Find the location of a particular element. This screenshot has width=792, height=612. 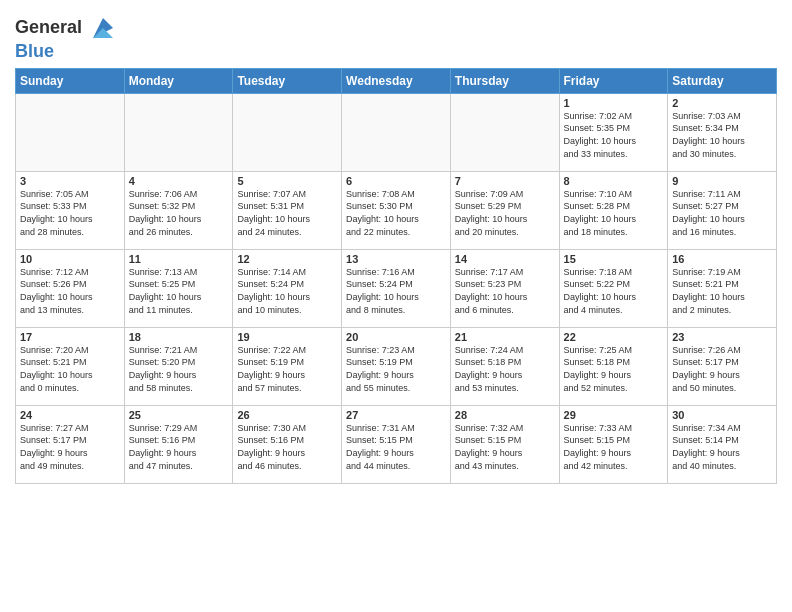

day-info: Sunrise: 7:29 AM Sunset: 5:16 PM Dayligh… is located at coordinates (179, 447).